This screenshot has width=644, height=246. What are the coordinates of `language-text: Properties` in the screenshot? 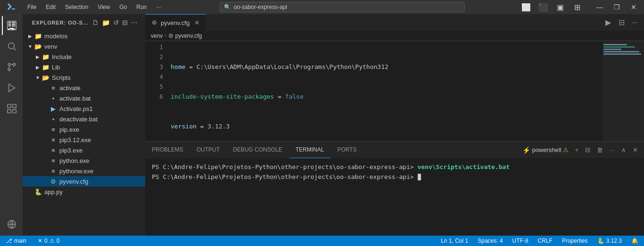 It's located at (575, 241).